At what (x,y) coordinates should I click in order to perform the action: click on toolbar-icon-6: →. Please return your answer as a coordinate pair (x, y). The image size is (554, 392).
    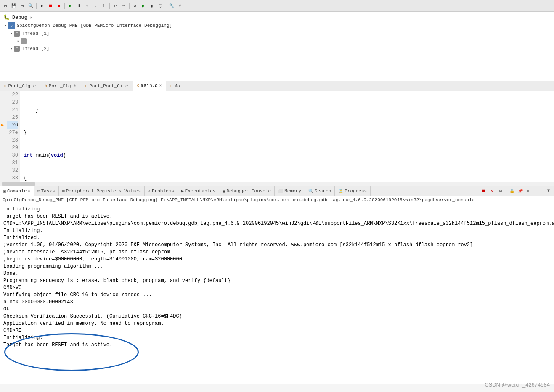
    Looking at the image, I should click on (124, 6).